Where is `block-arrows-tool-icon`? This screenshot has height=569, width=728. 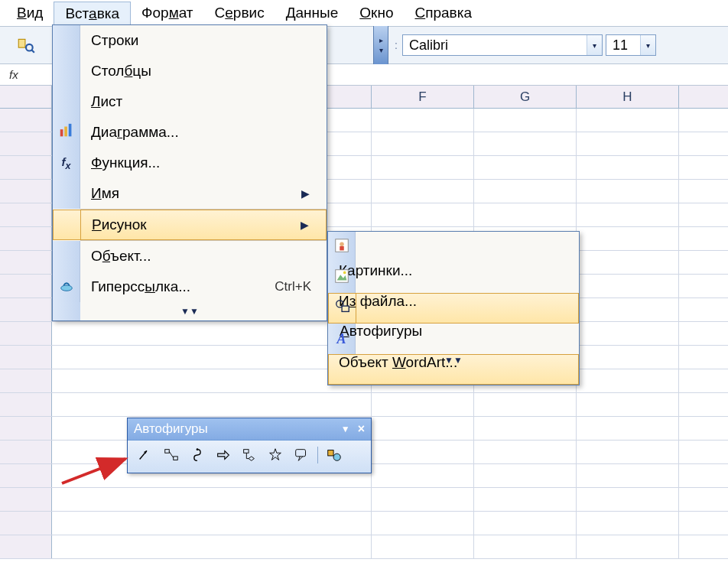 block-arrows-tool-icon is located at coordinates (223, 455).